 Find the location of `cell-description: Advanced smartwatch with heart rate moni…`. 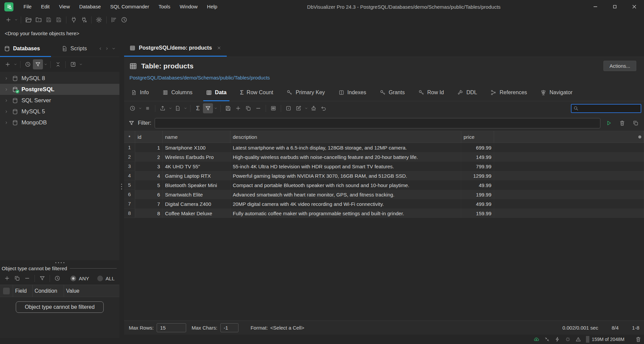

cell-description: Advanced smartwatch with heart rate moni… is located at coordinates (346, 194).